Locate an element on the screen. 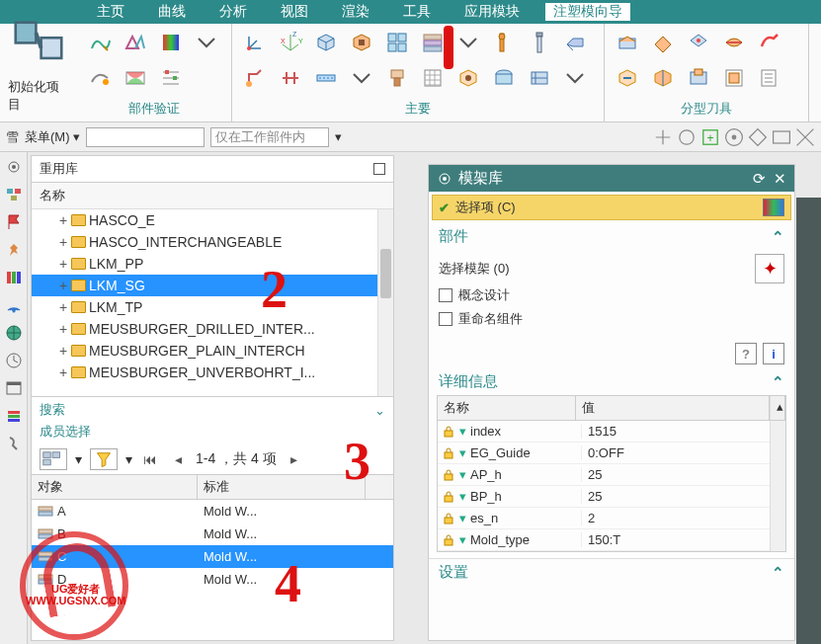  leftbar-icon-window is located at coordinates (14, 388).